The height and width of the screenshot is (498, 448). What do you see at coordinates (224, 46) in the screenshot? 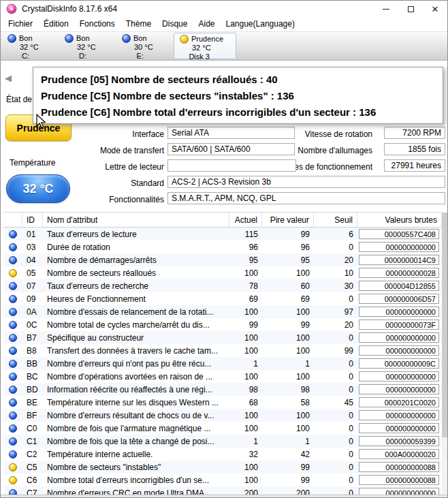
I see `drive-bar: Bon32 °CC:Bon32 °CD:Bon30 °CE:Prudence32…` at bounding box center [224, 46].